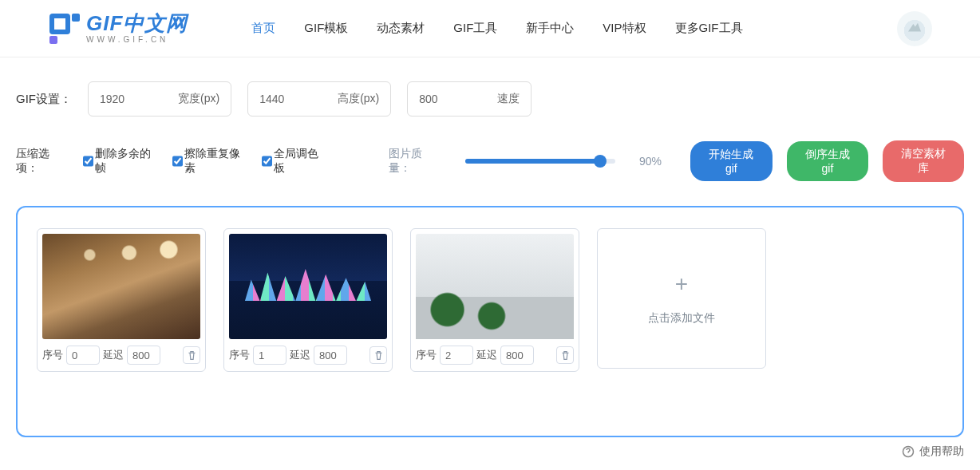 The height and width of the screenshot is (470, 980). What do you see at coordinates (88, 161) in the screenshot?
I see `opt-remove-frames-checkbox` at bounding box center [88, 161].